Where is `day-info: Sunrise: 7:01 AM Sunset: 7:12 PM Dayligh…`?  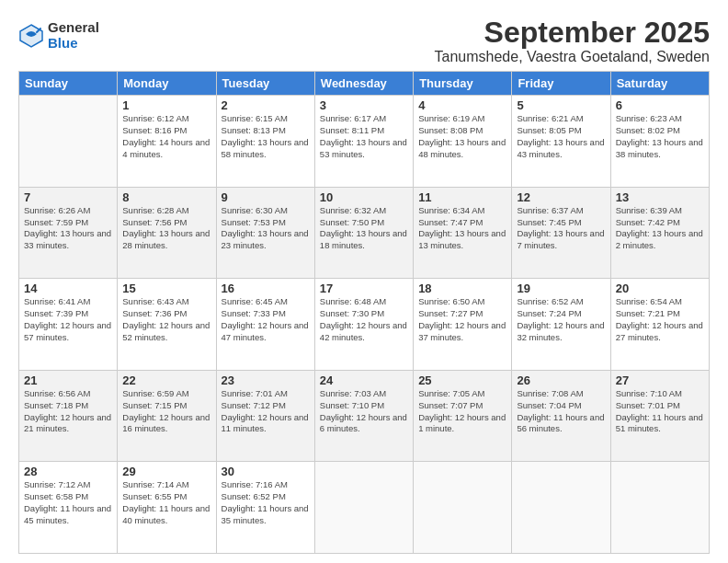 day-info: Sunrise: 7:01 AM Sunset: 7:12 PM Dayligh… is located at coordinates (266, 412).